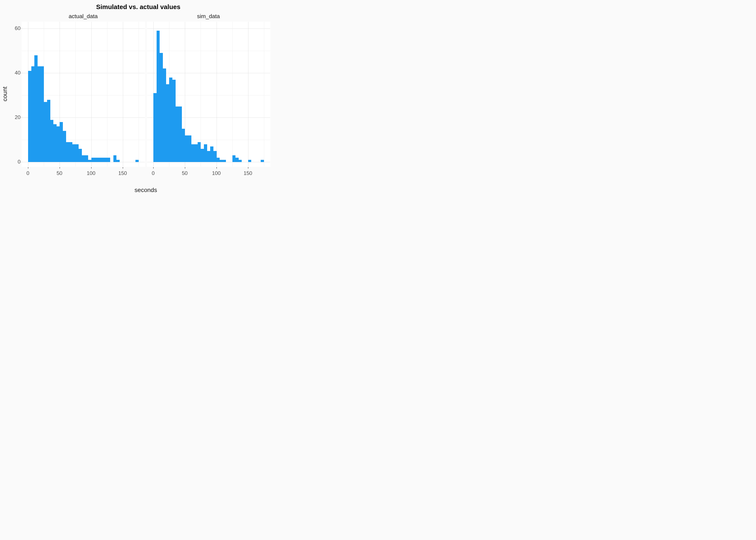  I want to click on y-tick-label: 20, so click(18, 117).